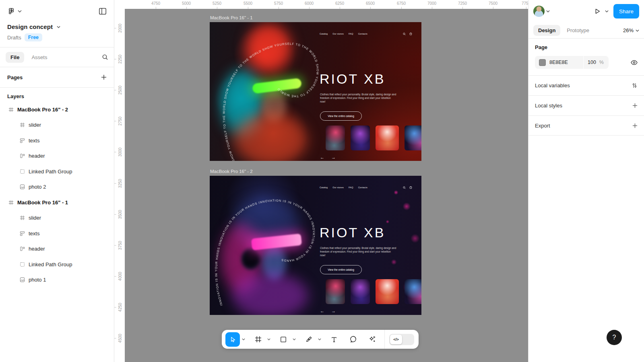 This screenshot has height=362, width=644. What do you see at coordinates (231, 18) in the screenshot?
I see `frame-label: MacBook Pro 16" - 1` at bounding box center [231, 18].